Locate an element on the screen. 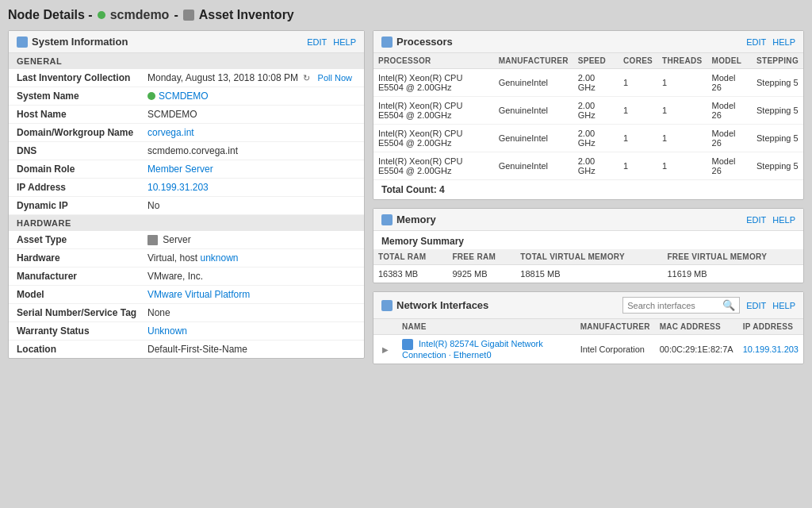 The image size is (812, 508). col-net-manufacturer: MANUFACTURER is located at coordinates (615, 327).